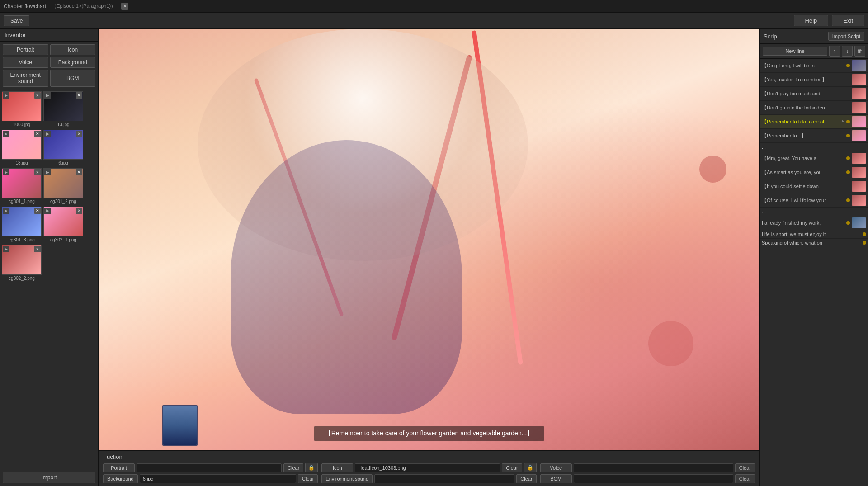 The height and width of the screenshot is (486, 868). Describe the element at coordinates (22, 263) in the screenshot. I see `list-item: ✕ ▶ cg302_2.png` at that location.